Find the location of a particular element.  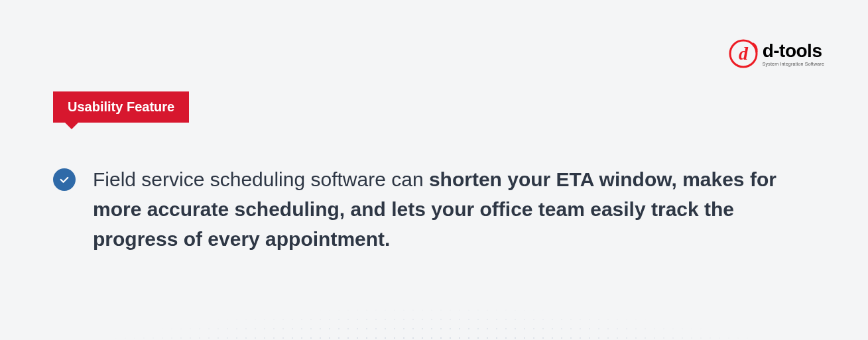

brand-logo: d d-tools System Integration Software is located at coordinates (776, 54).